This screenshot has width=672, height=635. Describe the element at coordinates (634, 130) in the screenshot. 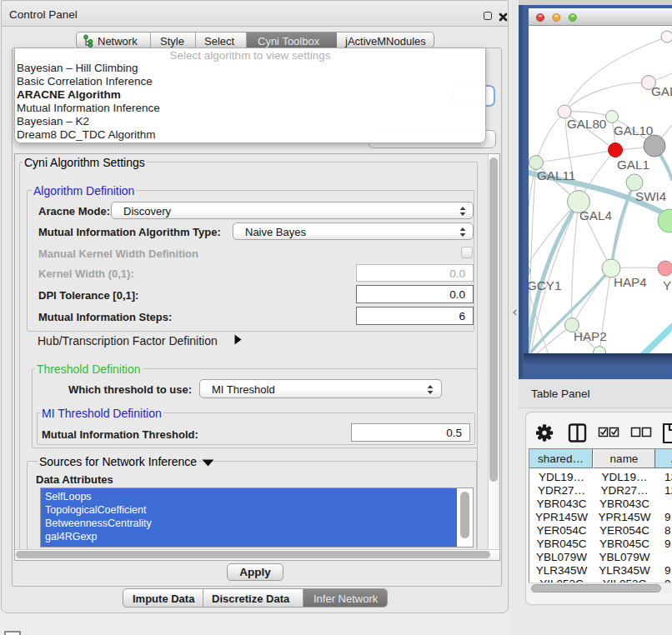

I see `svg-text: GAL10` at that location.